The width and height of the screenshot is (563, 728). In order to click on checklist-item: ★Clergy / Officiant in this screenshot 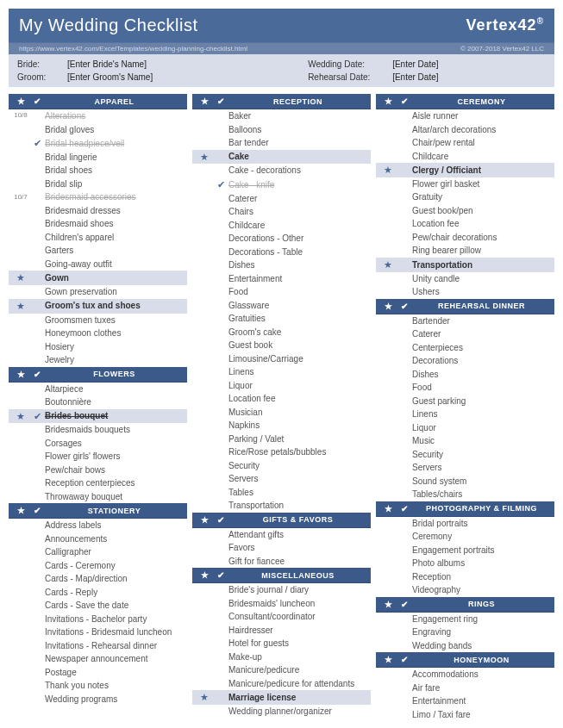, I will do `click(466, 171)`.